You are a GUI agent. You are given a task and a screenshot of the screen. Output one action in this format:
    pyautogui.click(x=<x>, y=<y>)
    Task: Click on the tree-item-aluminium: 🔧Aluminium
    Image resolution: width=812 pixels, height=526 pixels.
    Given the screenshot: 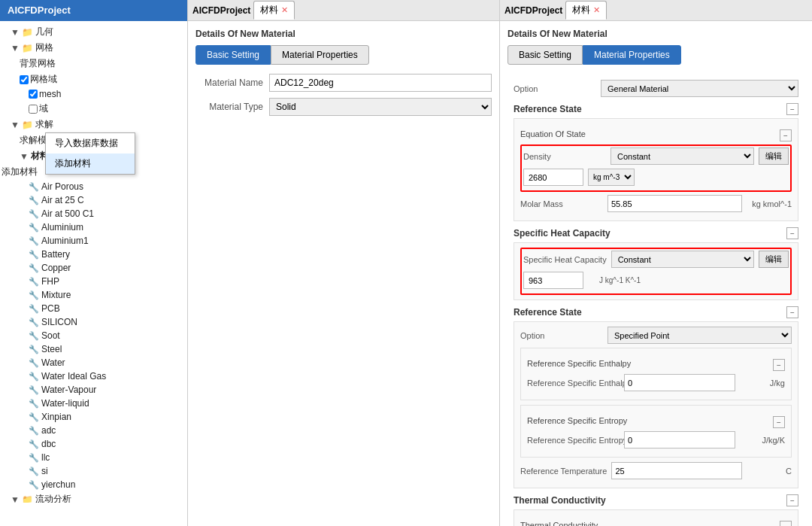 What is the action you would take?
    pyautogui.click(x=93, y=227)
    